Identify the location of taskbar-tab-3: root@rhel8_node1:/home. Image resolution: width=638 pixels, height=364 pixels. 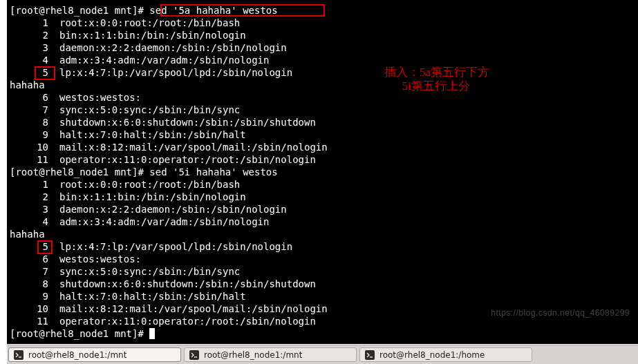
(446, 355).